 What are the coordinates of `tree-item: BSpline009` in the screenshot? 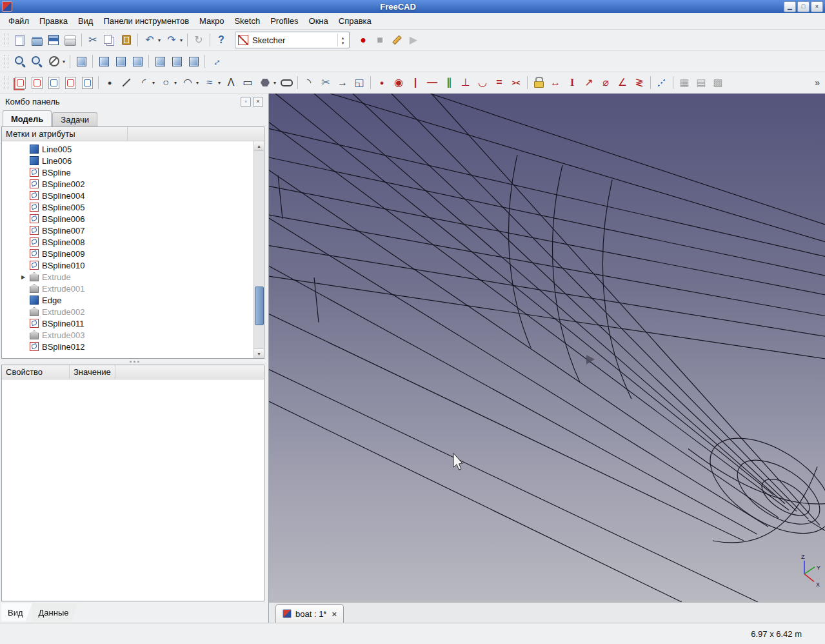 It's located at (128, 254).